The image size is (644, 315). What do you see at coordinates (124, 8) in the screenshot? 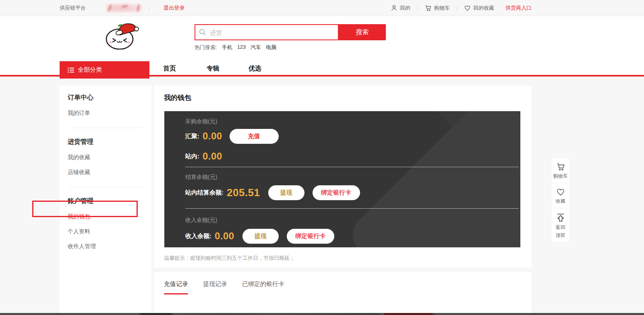
I see `user-name-redacted` at bounding box center [124, 8].